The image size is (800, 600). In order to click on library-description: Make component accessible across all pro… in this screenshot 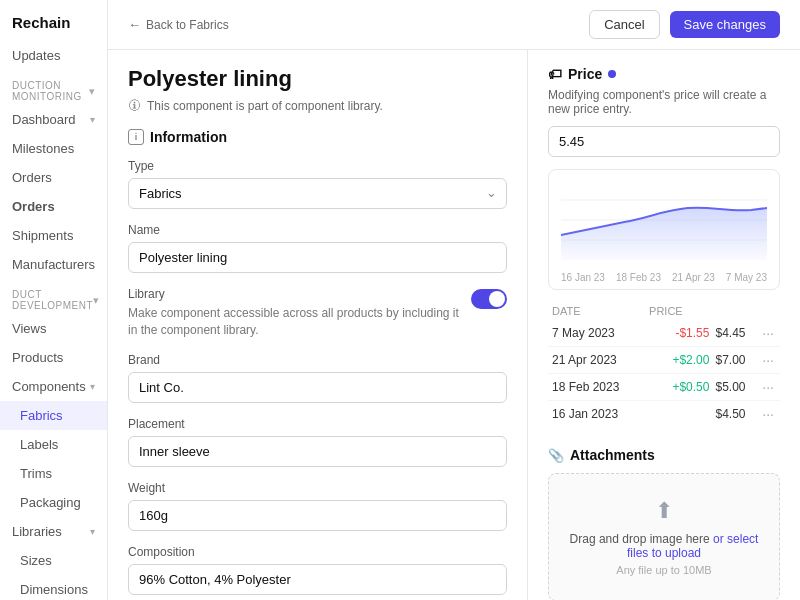, I will do `click(294, 322)`.